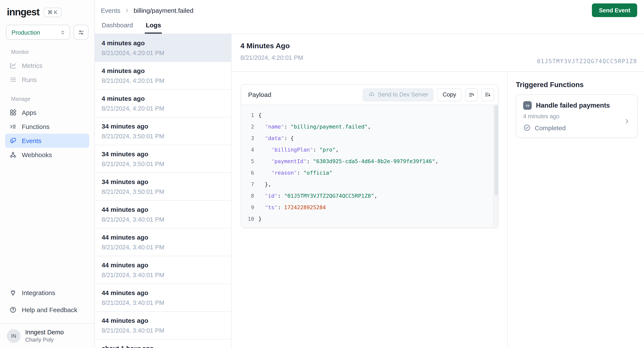 The height and width of the screenshot is (348, 644). Describe the element at coordinates (47, 336) in the screenshot. I see `user-menu: IN Inngest Demo Charly Poly` at that location.